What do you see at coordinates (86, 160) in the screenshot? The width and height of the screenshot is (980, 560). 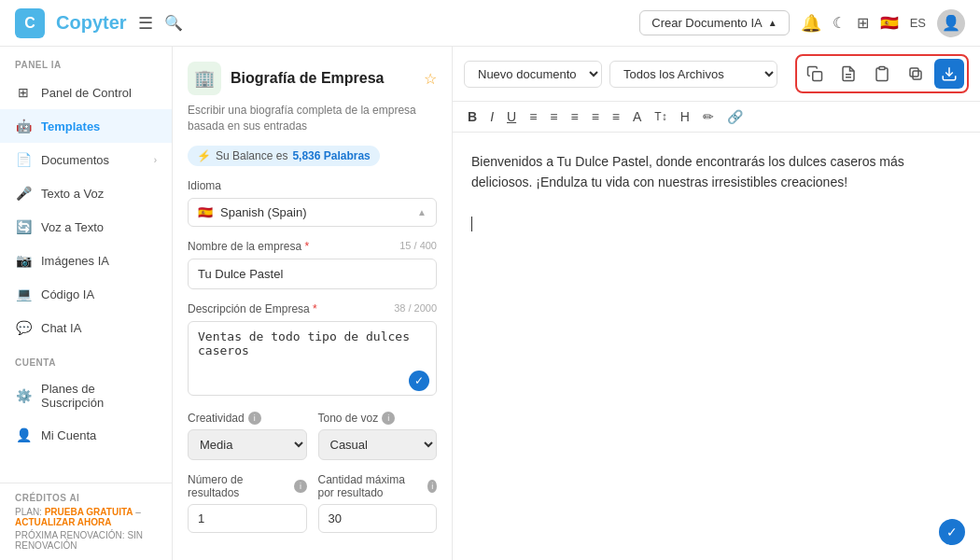 I see `sidebar-item-documentos: 📄 Documentos ›` at bounding box center [86, 160].